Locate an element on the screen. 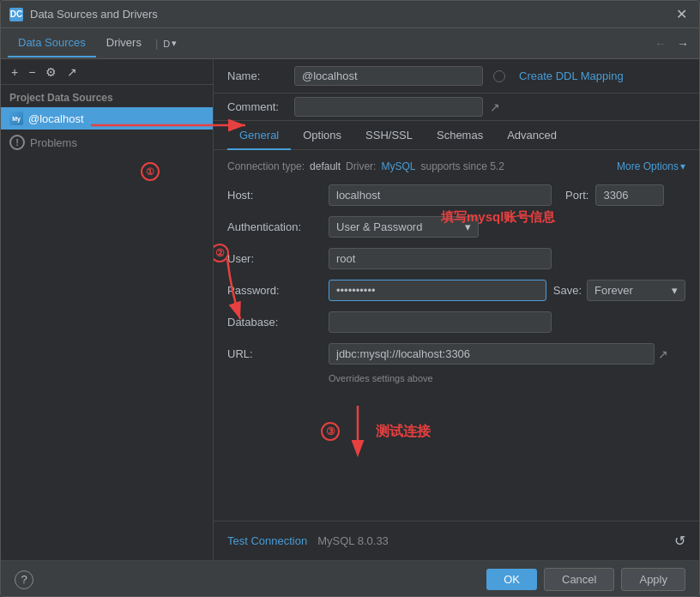  password-label: Password: is located at coordinates (275, 290).